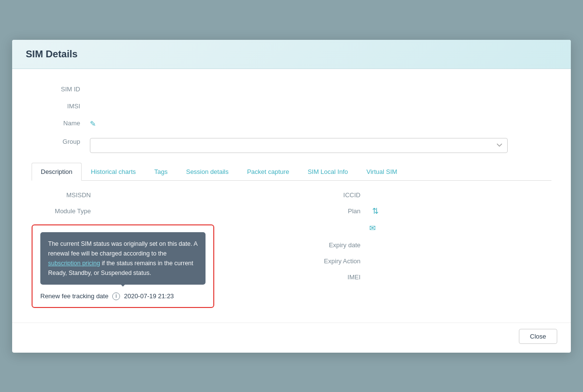  Describe the element at coordinates (123, 258) in the screenshot. I see `tooltip-content: The current SIM status was originally se…` at that location.